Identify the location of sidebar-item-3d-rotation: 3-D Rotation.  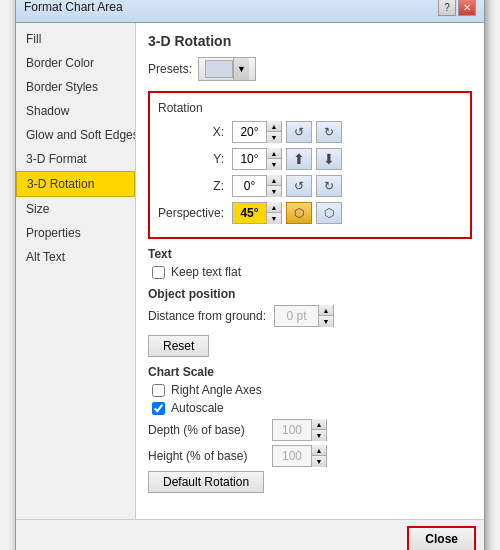
(76, 184).